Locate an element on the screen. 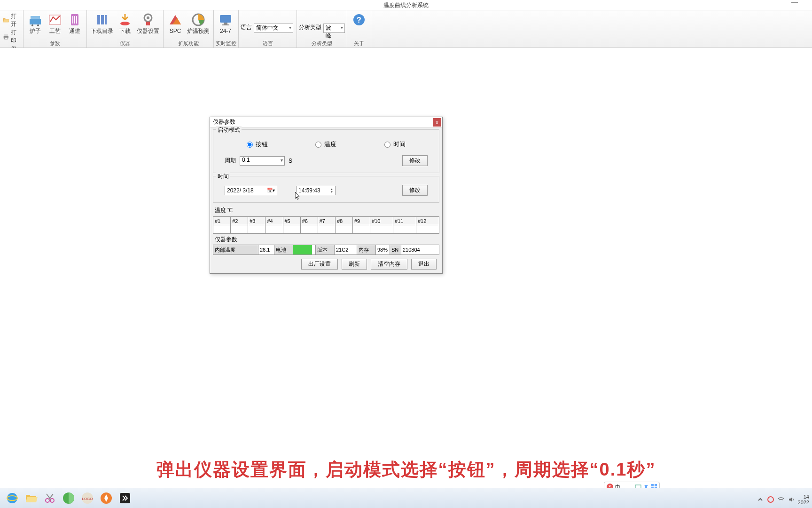 The image size is (812, 508). cycle-select: 0.1 is located at coordinates (262, 161).